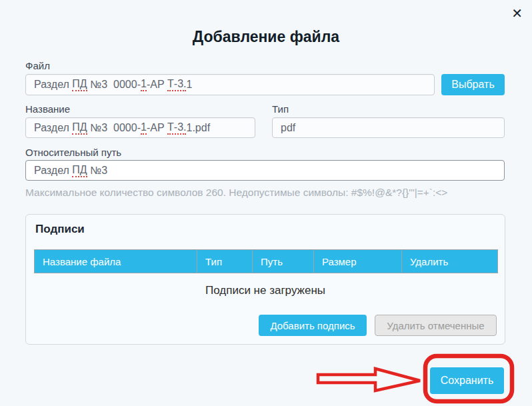 This screenshot has width=532, height=406. I want to click on save-button: Сохранить, so click(467, 381).